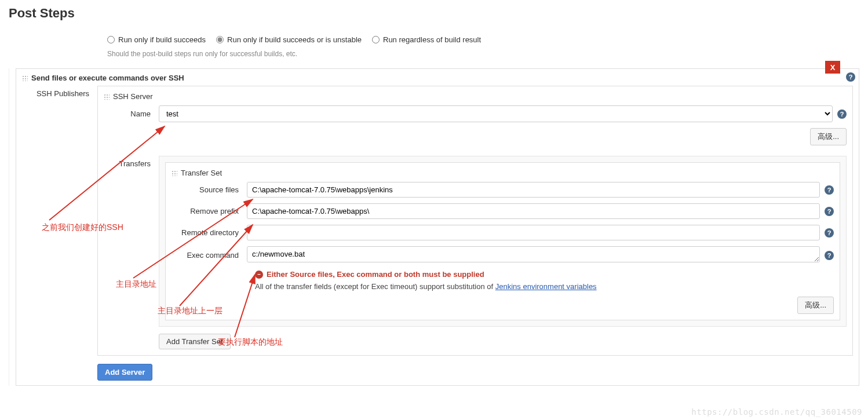 Image resolution: width=868 pixels, height=420 pixels. Describe the element at coordinates (125, 372) in the screenshot. I see `add-server-button: Add Server` at that location.